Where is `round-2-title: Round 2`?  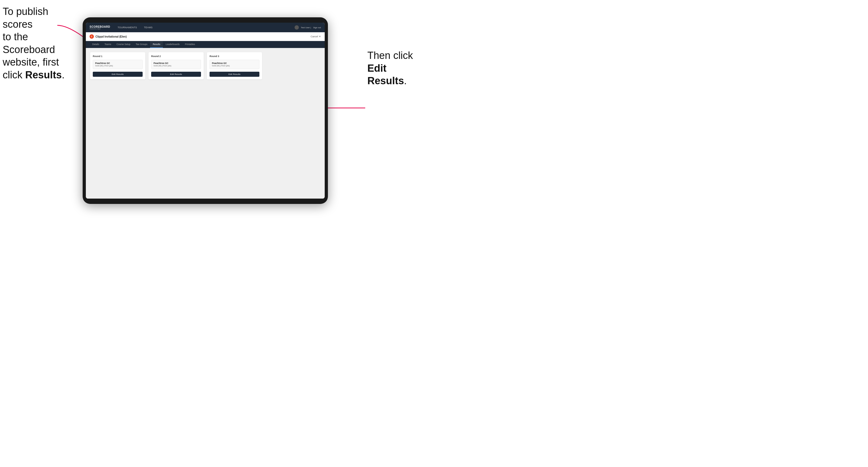
round-2-title: Round 2 is located at coordinates (176, 56).